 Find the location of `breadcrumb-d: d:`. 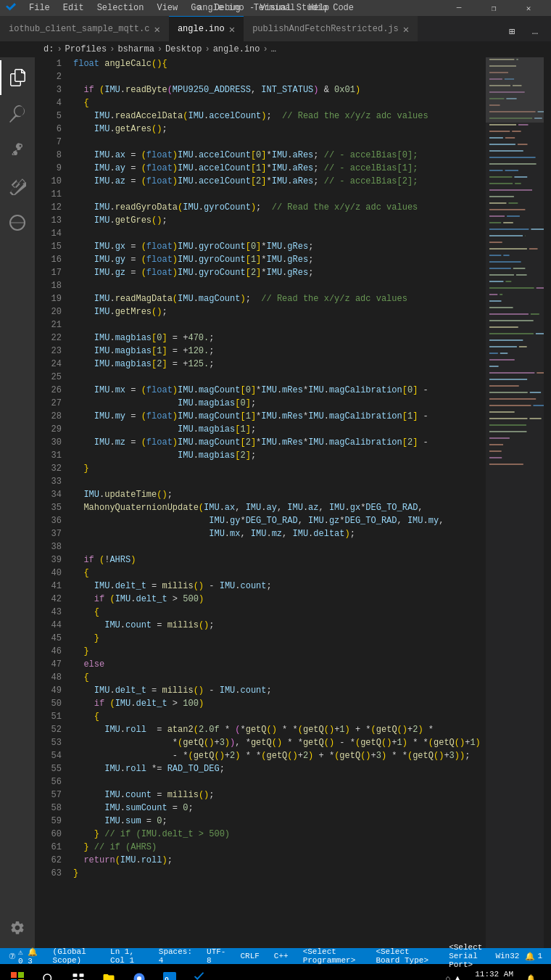

breadcrumb-d: d: is located at coordinates (49, 49).